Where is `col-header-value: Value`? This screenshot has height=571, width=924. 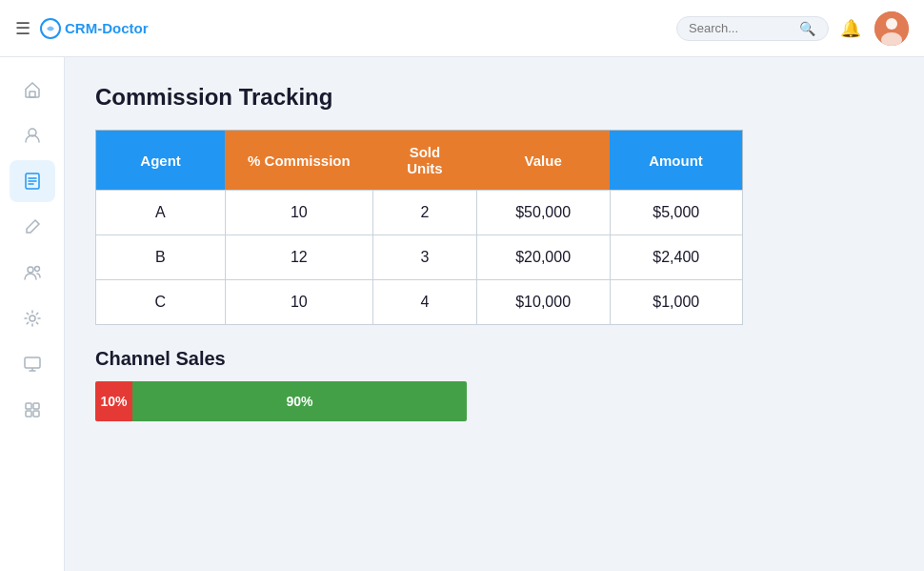
col-header-value: Value is located at coordinates (543, 160).